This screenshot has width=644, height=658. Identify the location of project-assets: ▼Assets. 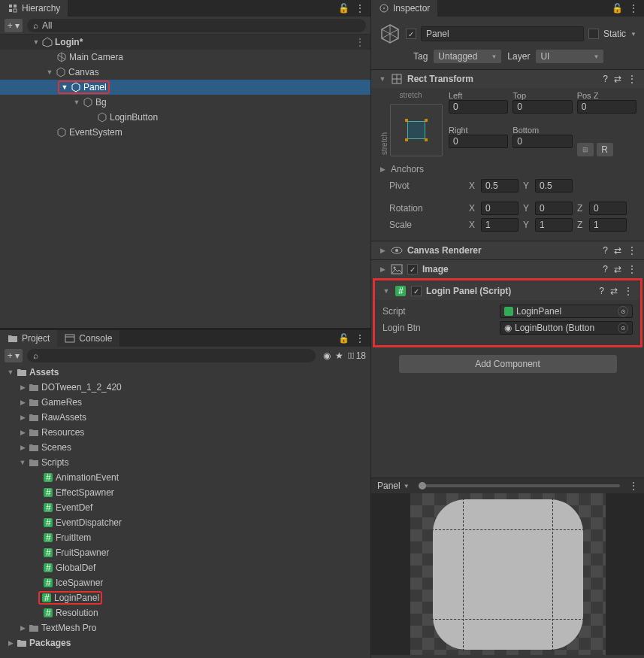
(185, 372).